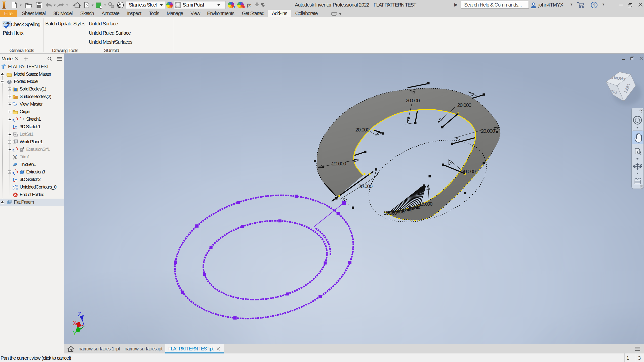 The width and height of the screenshot is (644, 362). Describe the element at coordinates (390, 213) in the screenshot. I see `svg-text: 15.000` at that location.